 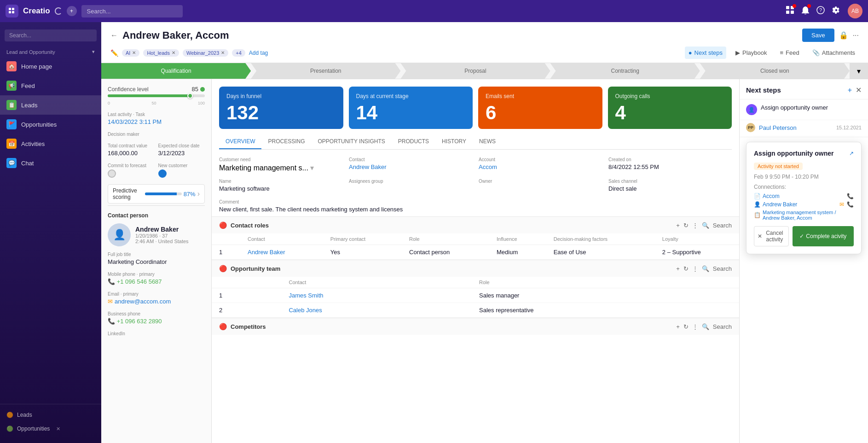 I want to click on business-phone-value: 📞 +1 096 632 2890, so click(x=156, y=321).